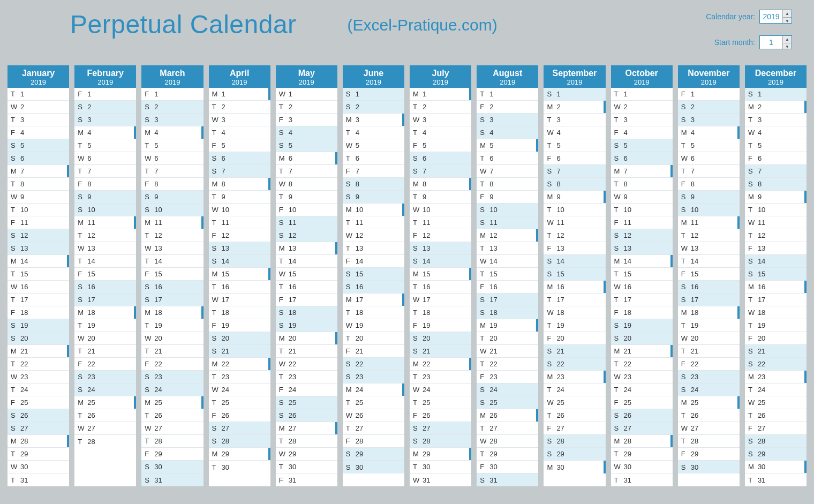 The width and height of the screenshot is (814, 504). Describe the element at coordinates (508, 146) in the screenshot. I see `day-cell: M5` at that location.